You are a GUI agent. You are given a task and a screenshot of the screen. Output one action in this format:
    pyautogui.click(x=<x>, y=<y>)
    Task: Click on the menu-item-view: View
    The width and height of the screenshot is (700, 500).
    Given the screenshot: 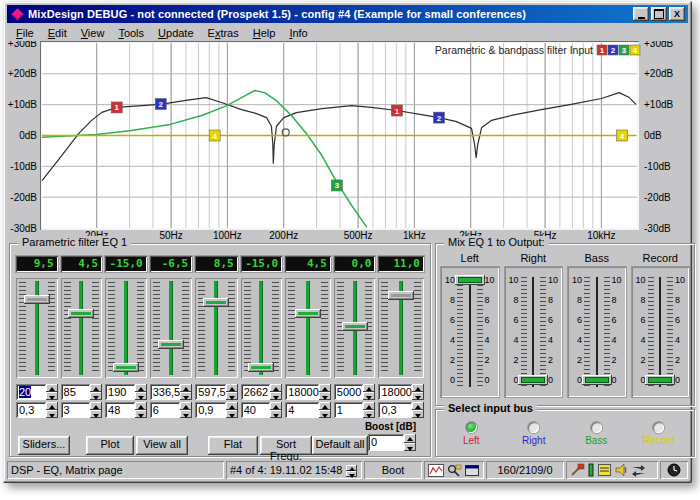 What is the action you would take?
    pyautogui.click(x=93, y=33)
    